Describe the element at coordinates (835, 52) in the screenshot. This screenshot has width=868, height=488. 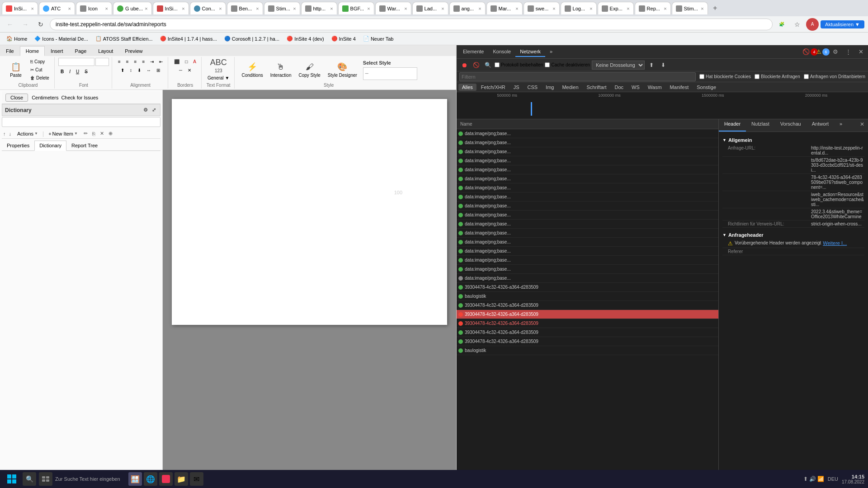
I see `devtools-settings-btn: ⚙` at that location.